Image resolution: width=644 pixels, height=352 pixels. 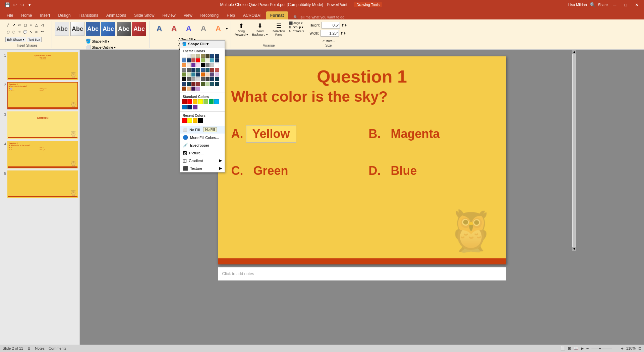 I want to click on rtriangle-shape: ◁, so click(x=42, y=25).